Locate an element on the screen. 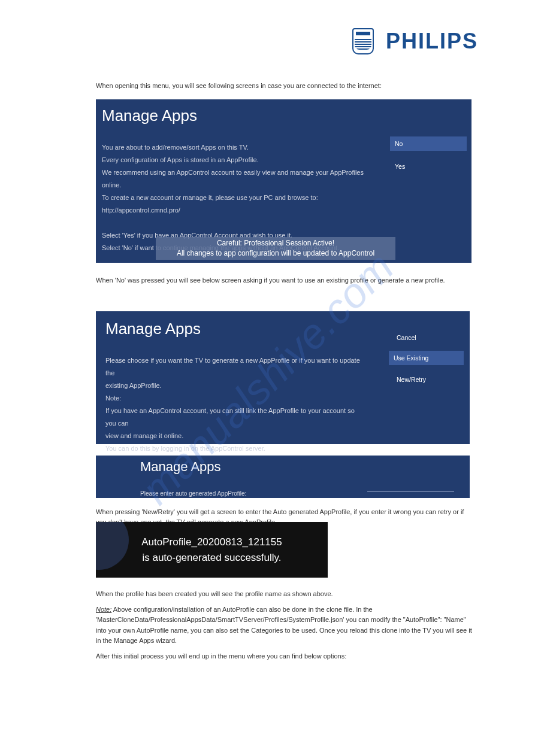 The image size is (535, 756). option-use-existing: Use Existing is located at coordinates (427, 358).